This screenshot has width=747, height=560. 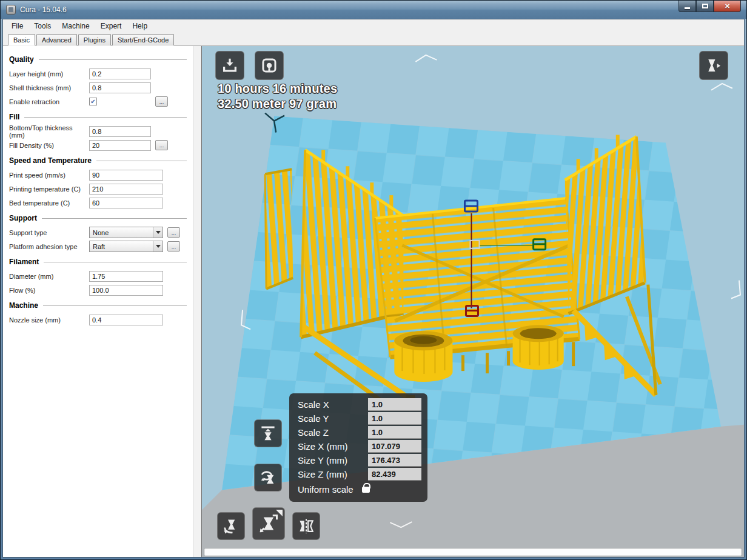 What do you see at coordinates (99, 175) in the screenshot?
I see `setting-row-print-speed-mm-s: Print speed (mm/s)` at bounding box center [99, 175].